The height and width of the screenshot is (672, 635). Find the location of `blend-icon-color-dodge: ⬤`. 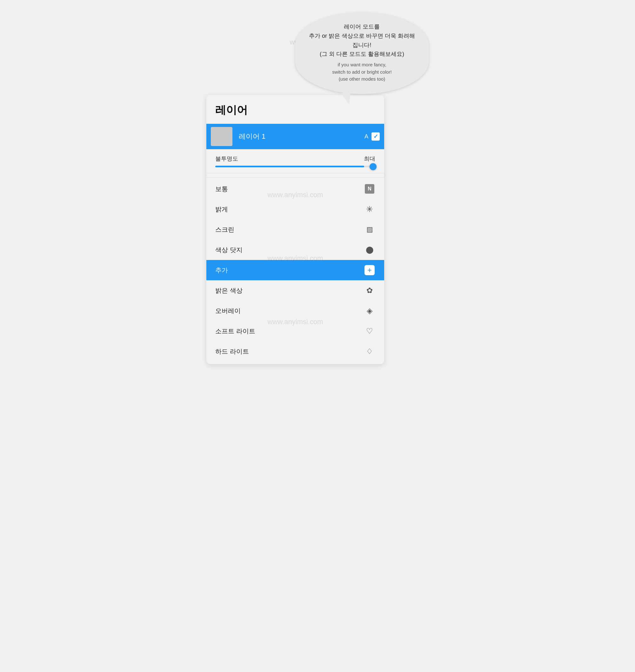

blend-icon-color-dodge: ⬤ is located at coordinates (370, 250).